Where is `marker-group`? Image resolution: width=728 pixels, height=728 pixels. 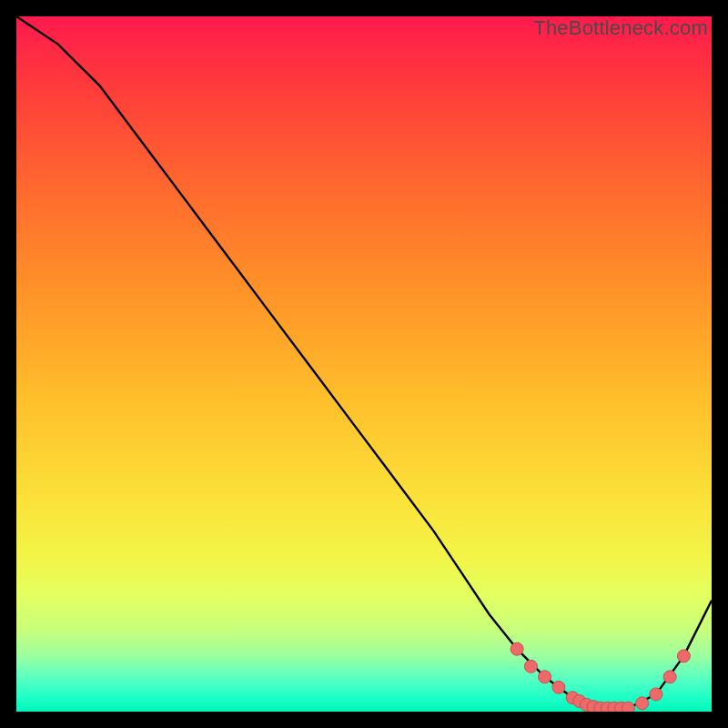
marker-group is located at coordinates (601, 677).